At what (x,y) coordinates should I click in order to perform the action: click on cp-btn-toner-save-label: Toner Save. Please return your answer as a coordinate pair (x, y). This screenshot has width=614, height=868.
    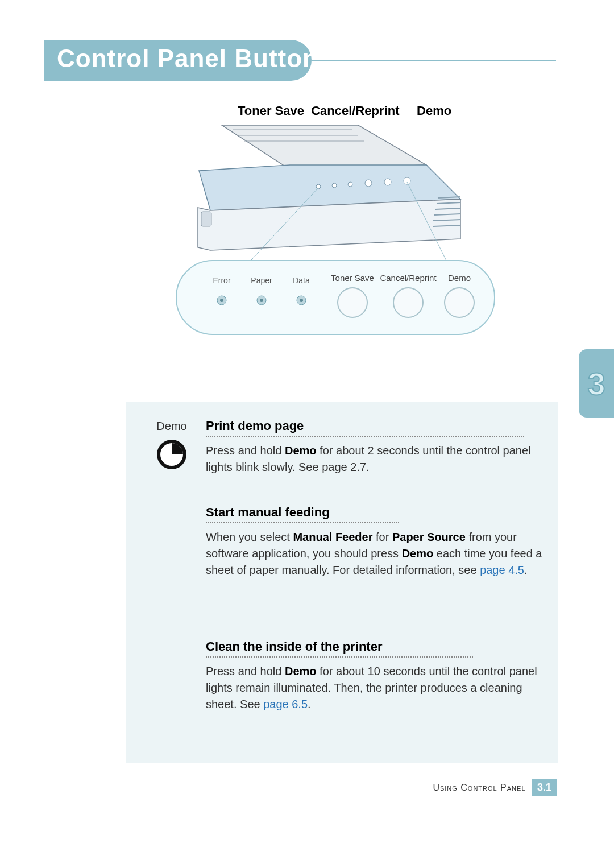
    Looking at the image, I should click on (352, 278).